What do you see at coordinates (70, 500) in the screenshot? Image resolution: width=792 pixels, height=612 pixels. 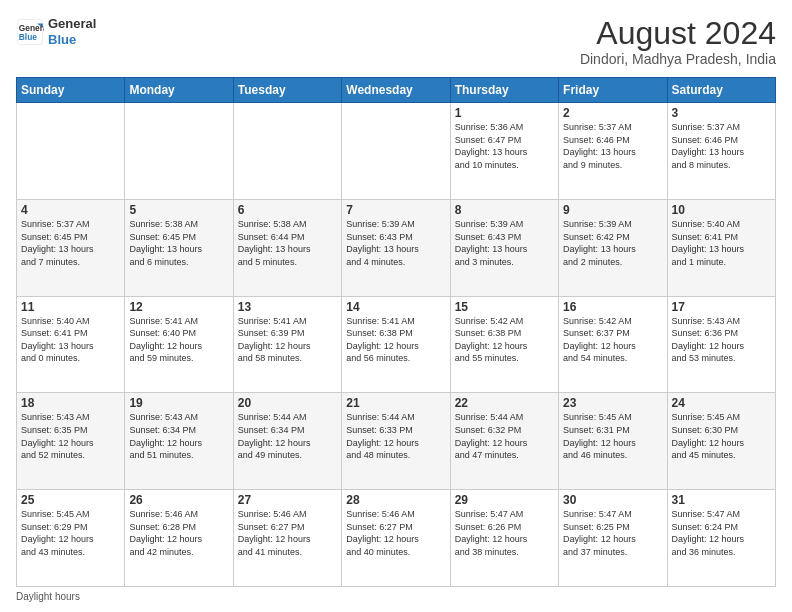 I see `day-number: 25` at bounding box center [70, 500].